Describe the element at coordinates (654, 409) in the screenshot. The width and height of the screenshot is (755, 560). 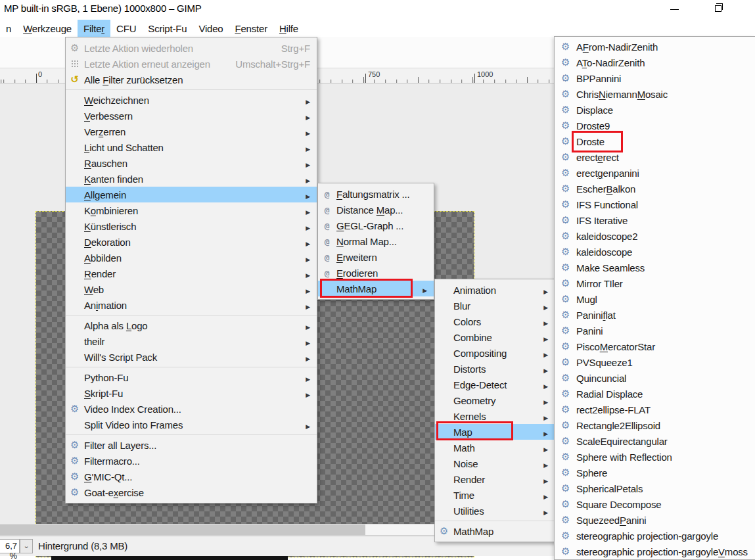
I see `map-filter-item-rect2ellipse-flat: rect2ellipse-FLAT` at that location.